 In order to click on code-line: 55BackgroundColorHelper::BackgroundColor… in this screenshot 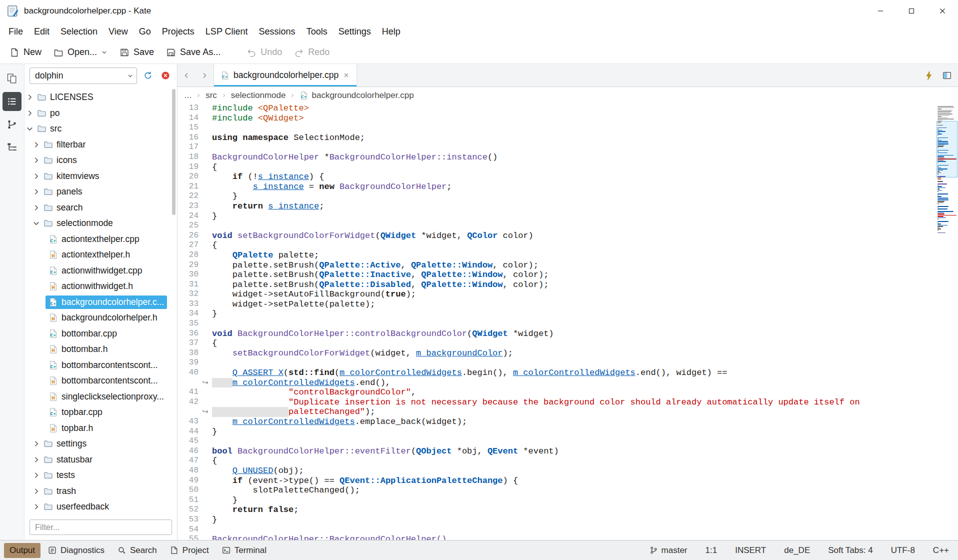, I will do `click(557, 537)`.